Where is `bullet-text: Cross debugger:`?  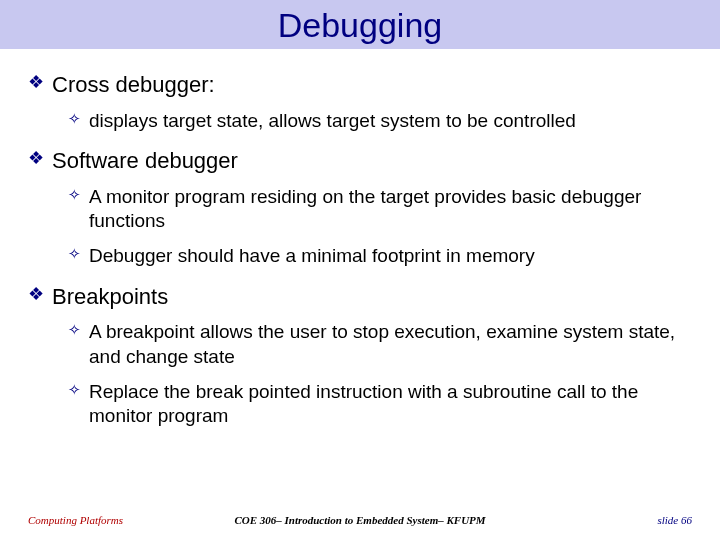 bullet-text: Cross debugger: is located at coordinates (134, 85).